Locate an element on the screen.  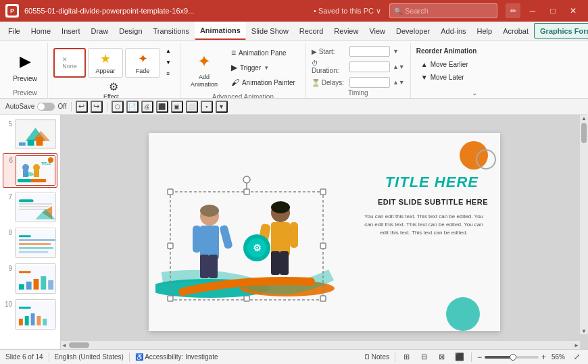
move-later-icon: ▼ is located at coordinates (424, 77).